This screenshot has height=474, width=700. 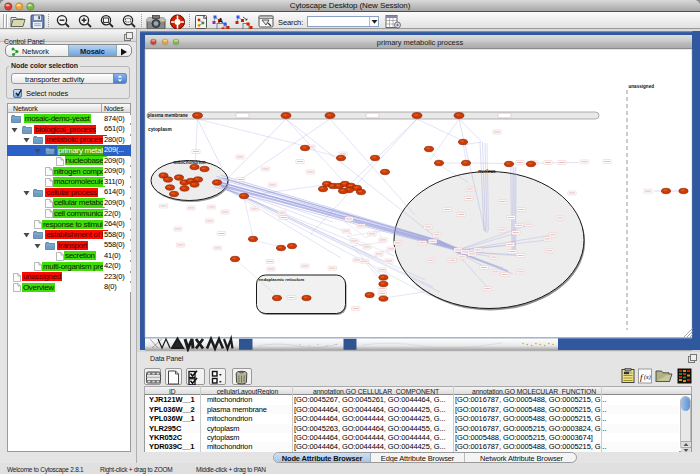 I want to click on svg-text: endoplasmic reticulum, so click(x=282, y=280).